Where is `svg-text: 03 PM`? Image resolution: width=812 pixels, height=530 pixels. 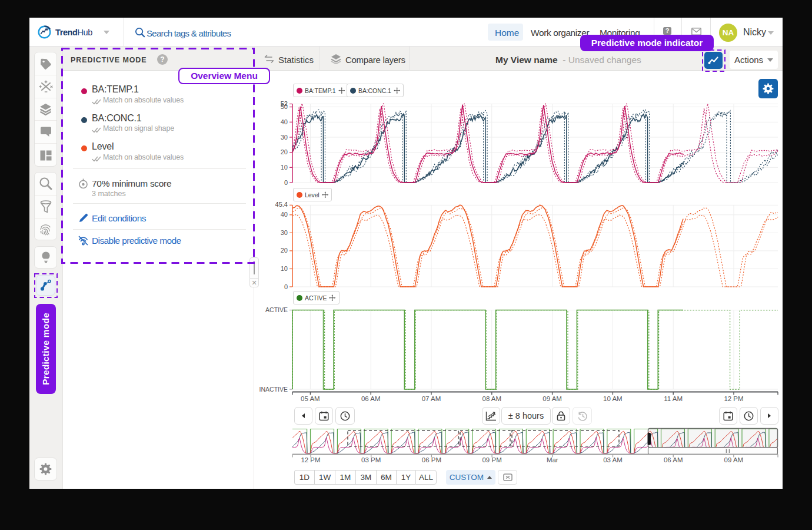
svg-text: 03 PM is located at coordinates (371, 460).